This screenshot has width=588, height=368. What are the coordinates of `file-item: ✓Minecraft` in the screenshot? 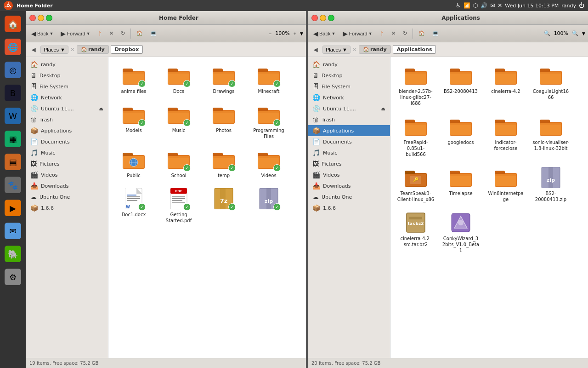 It's located at (269, 79).